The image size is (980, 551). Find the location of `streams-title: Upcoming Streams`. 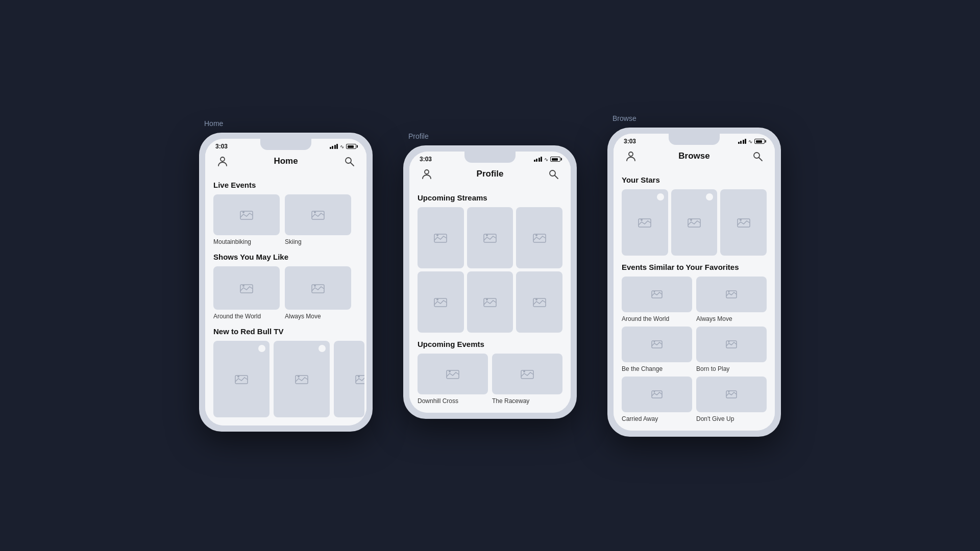

streams-title: Upcoming Streams is located at coordinates (490, 198).